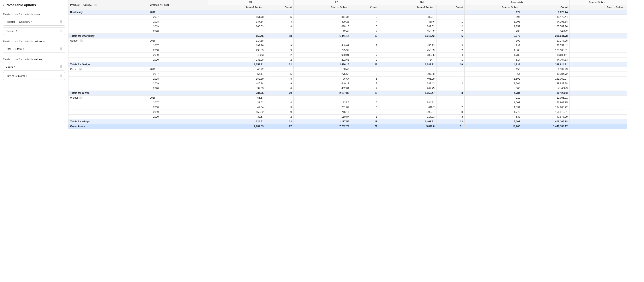 This screenshot has height=282, width=644. Describe the element at coordinates (408, 117) in the screenshot. I see `table-cell: 117.33` at that location.